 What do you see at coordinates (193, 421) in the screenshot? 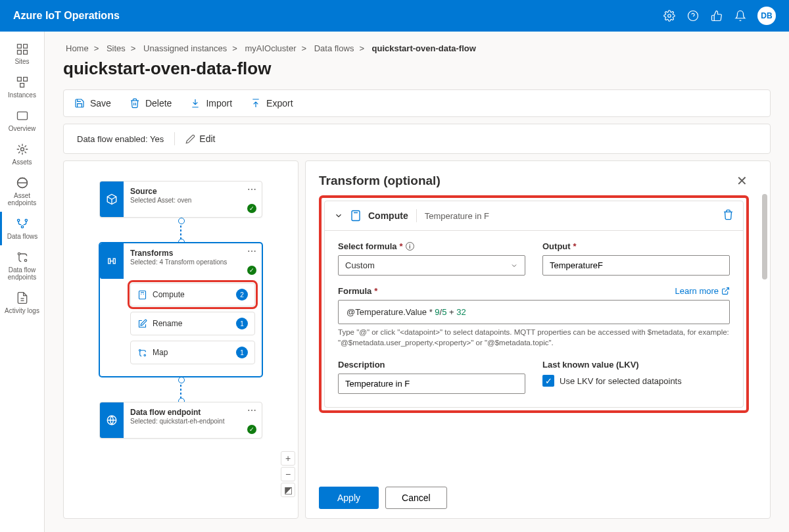
I see `node-subtitle: Selected: quickstart-eh-endpoint` at bounding box center [193, 421].